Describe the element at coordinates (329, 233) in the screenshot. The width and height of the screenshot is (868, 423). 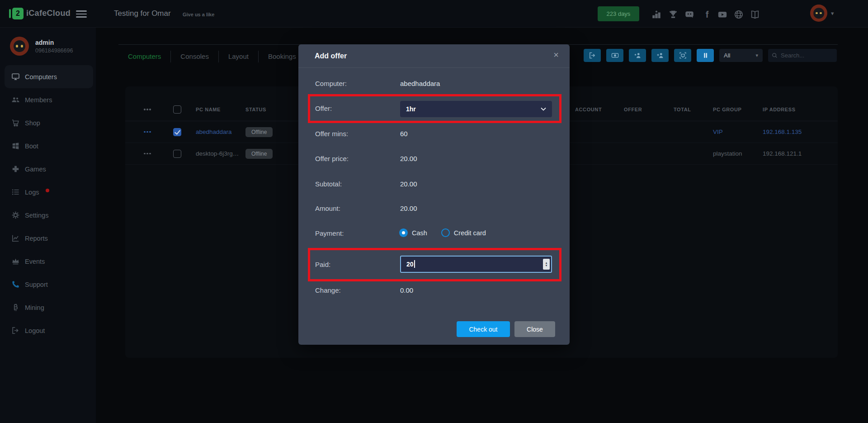
I see `payment-label: Payment:` at that location.